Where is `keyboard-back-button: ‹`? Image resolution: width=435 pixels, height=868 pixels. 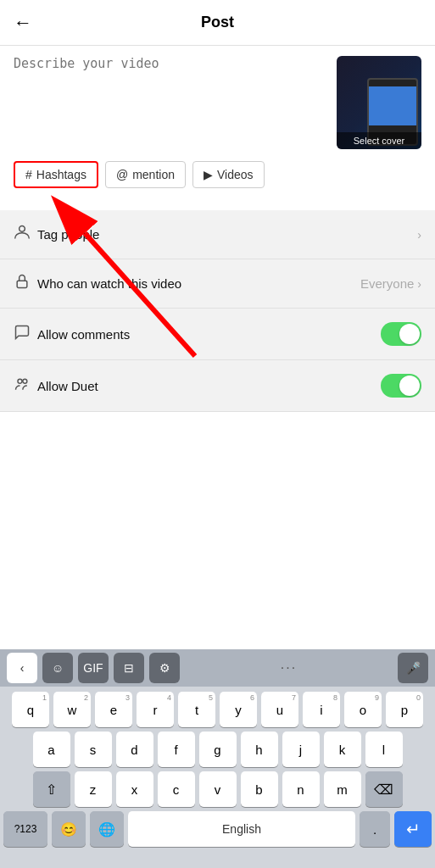 keyboard-back-button: ‹ is located at coordinates (22, 668).